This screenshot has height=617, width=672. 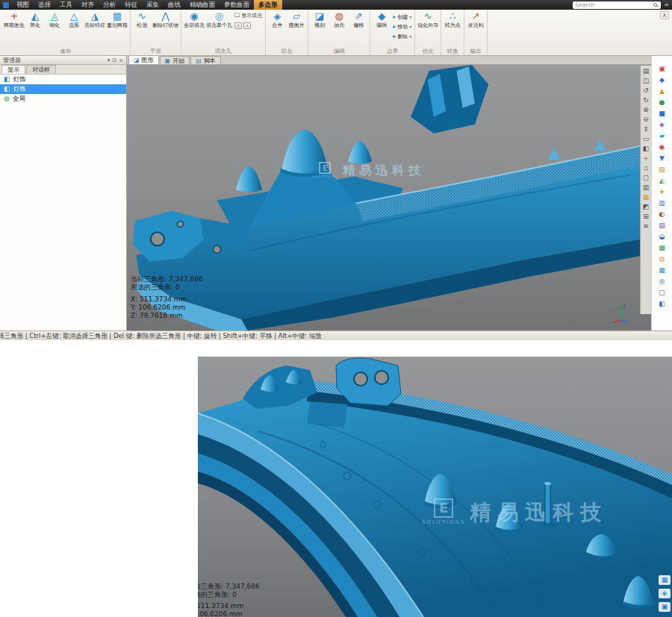 What do you see at coordinates (248, 16) in the screenshot?
I see `show-fill-checkbox: ☐显示填充` at bounding box center [248, 16].